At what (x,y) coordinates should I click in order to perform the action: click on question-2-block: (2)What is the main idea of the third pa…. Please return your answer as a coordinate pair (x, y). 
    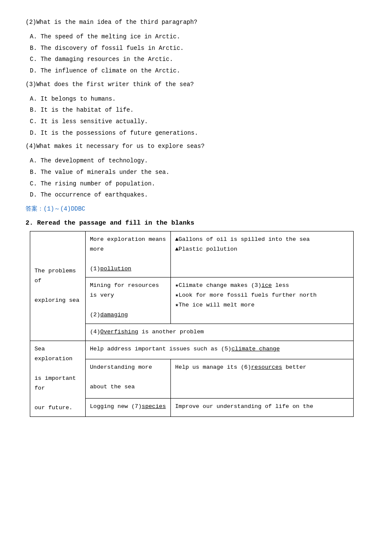
    Looking at the image, I should click on (196, 47).